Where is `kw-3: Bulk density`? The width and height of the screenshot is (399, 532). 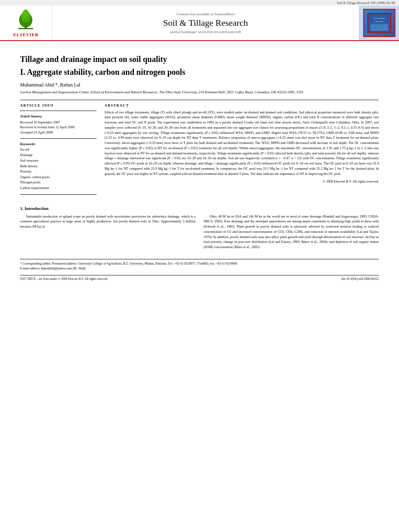
kw-3: Bulk density is located at coordinates (58, 166).